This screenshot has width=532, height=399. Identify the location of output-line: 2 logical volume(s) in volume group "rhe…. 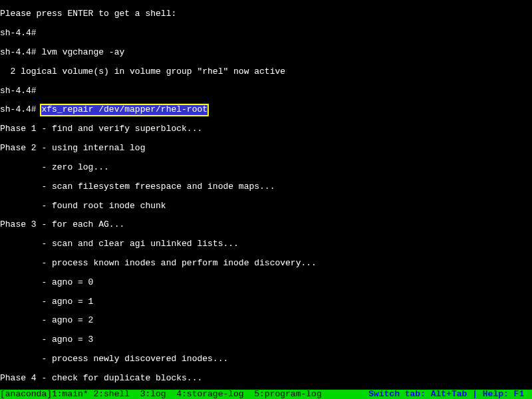
(266, 72).